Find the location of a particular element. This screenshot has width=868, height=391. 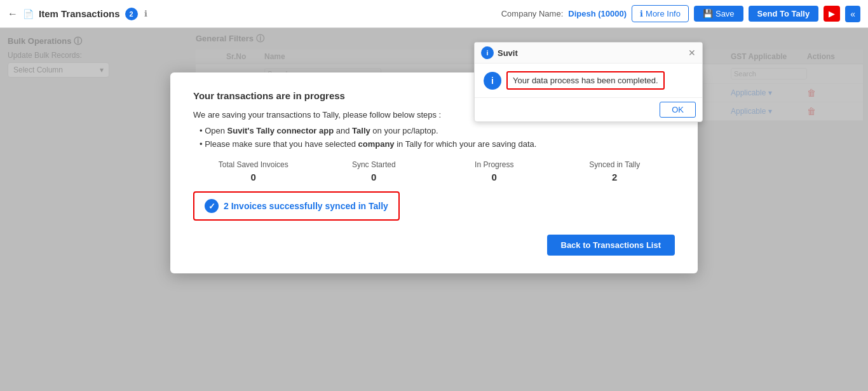

page-title: Item Transactions is located at coordinates (79, 14).